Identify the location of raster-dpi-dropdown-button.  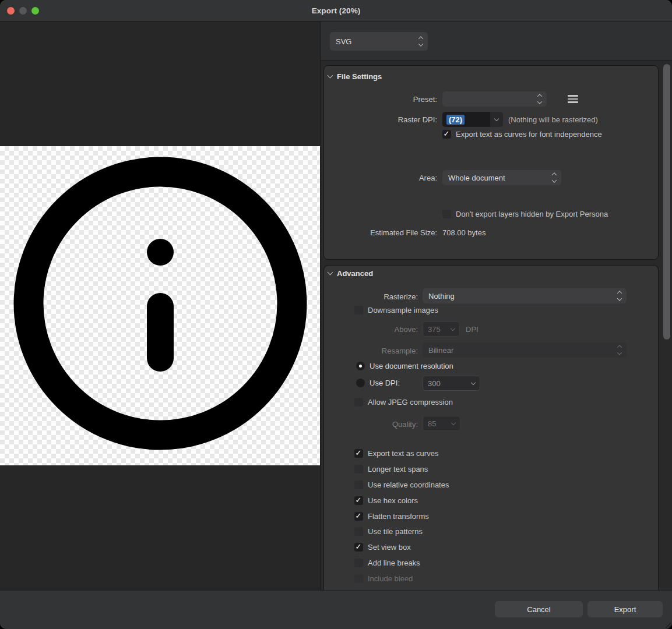
(497, 119).